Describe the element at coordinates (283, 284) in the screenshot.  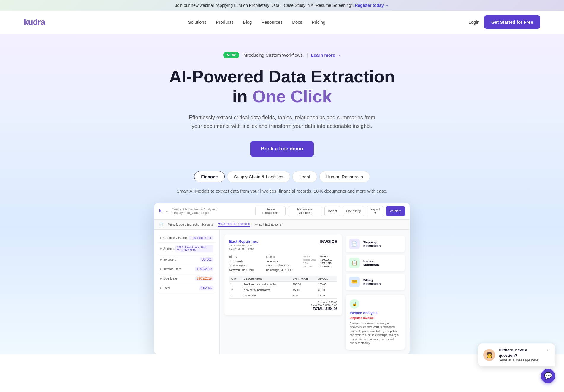
I see `table-row: 1 Front and rear brake cables 100.00 100…` at that location.